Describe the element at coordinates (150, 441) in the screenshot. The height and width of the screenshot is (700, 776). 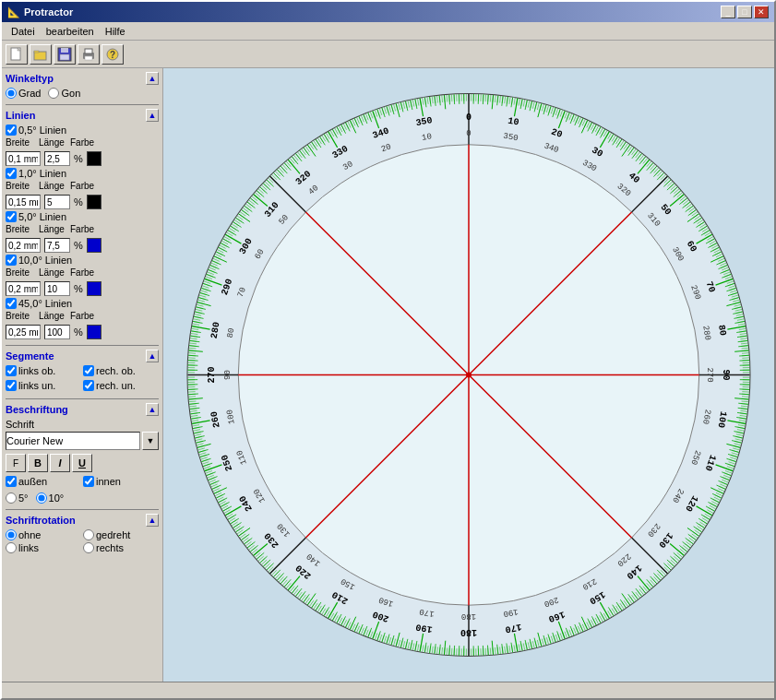
I see `font-dropdown-btn: ▼` at that location.